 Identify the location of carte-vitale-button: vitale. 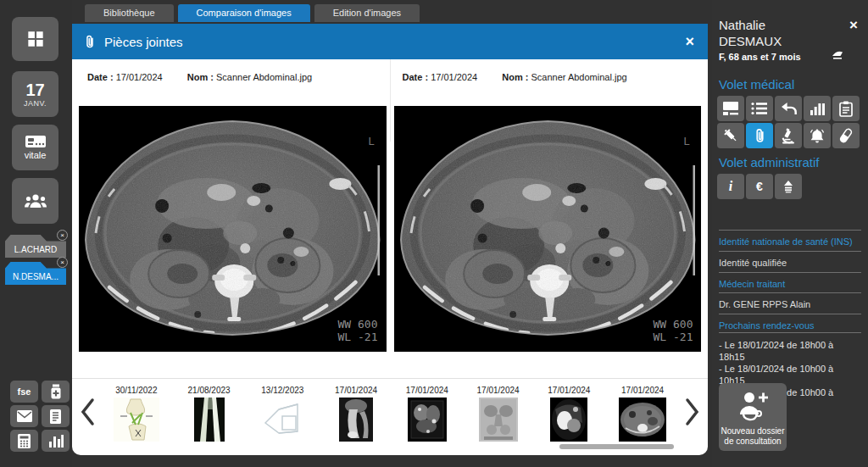
(36, 147).